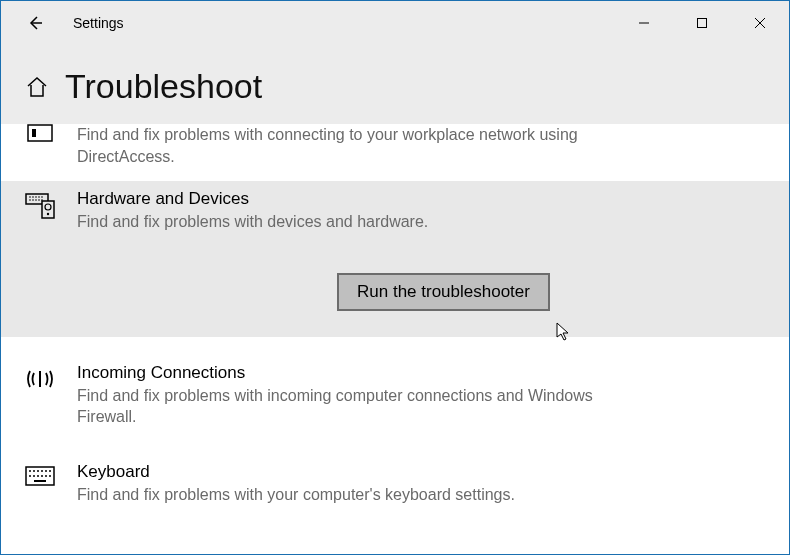 Image resolution: width=790 pixels, height=555 pixels. I want to click on incoming-connections-icon, so click(40, 379).